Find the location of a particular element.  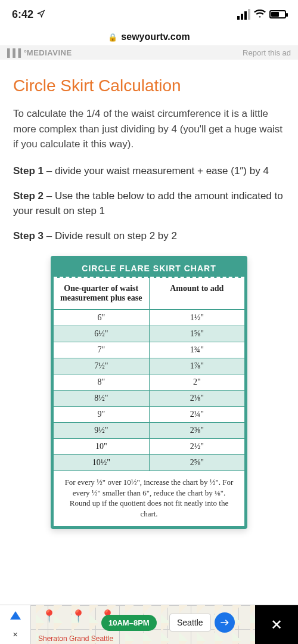

ad-network-logo: ▌▌▌°MEDIAVINE is located at coordinates (39, 52).